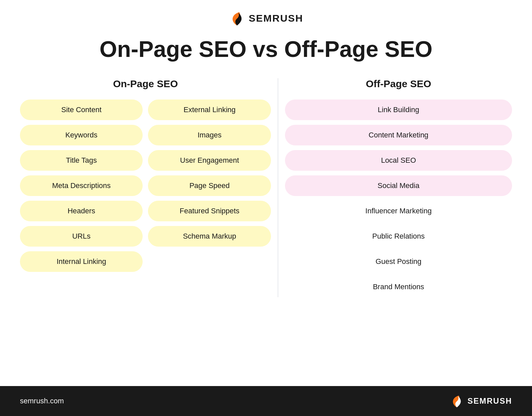 The image size is (532, 416). Describe the element at coordinates (81, 186) in the screenshot. I see `on-page-left-pill: Meta Descriptions` at that location.